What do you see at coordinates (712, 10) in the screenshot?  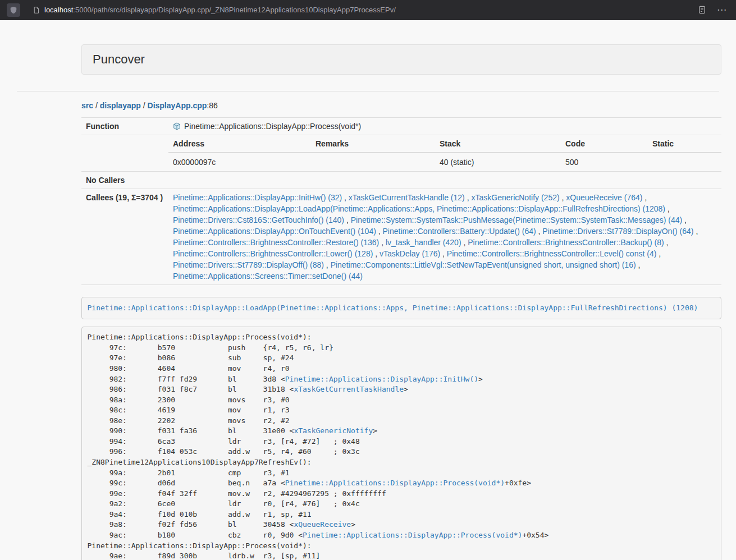 I see `toolbar-actions: ⋯` at bounding box center [712, 10].